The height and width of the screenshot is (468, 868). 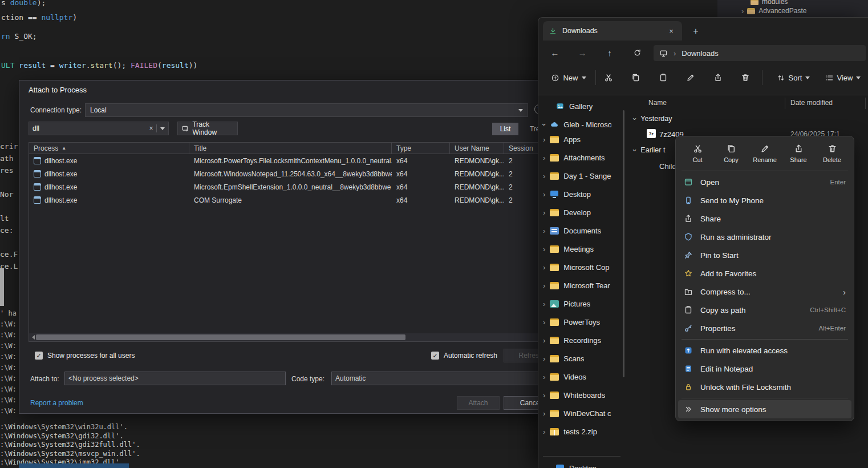 What do you see at coordinates (583, 285) in the screenshot?
I see `sidebar-folder-item: › Microsoft Tear` at bounding box center [583, 285].